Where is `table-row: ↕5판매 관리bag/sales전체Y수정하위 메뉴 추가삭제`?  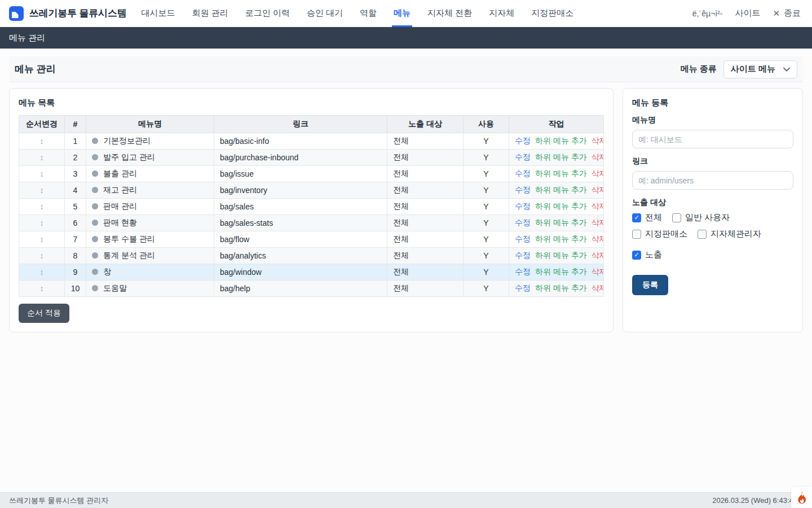
table-row: ↕5판매 관리bag/sales전체Y수정하위 메뉴 추가삭제 is located at coordinates (311, 207).